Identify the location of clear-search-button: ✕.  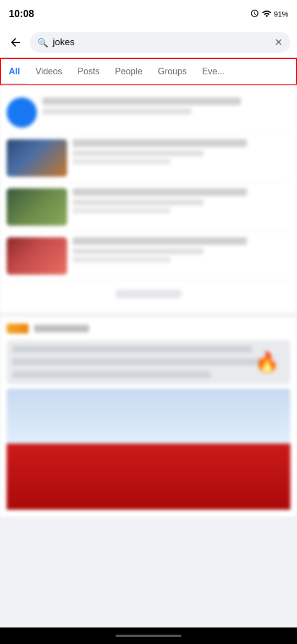
(278, 42).